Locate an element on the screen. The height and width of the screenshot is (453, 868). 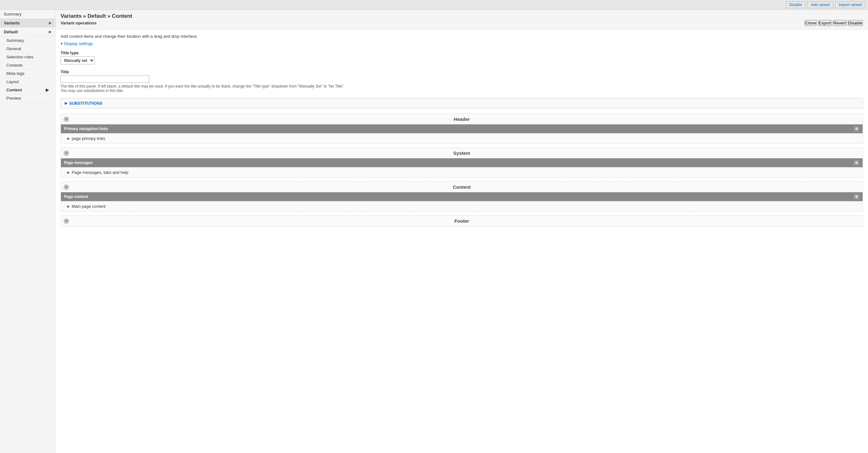
sidebar-content-label: Content is located at coordinates (14, 90).